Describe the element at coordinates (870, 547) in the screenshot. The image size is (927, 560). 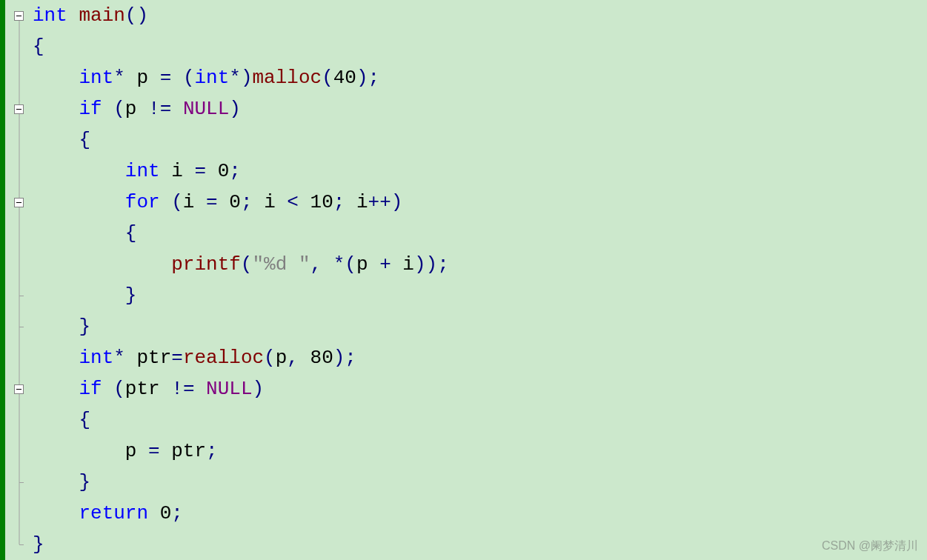
I see `watermark: CSDN @阑梦清川` at that location.